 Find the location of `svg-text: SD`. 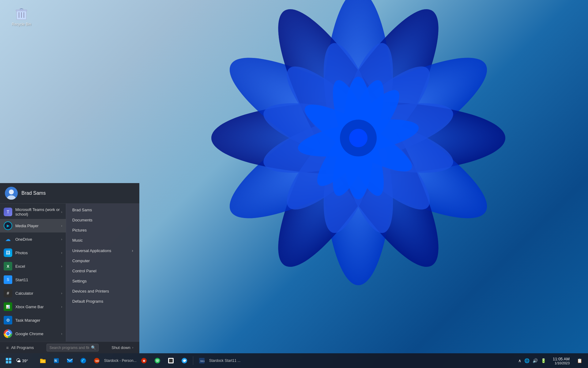

svg-text: SD is located at coordinates (97, 361).